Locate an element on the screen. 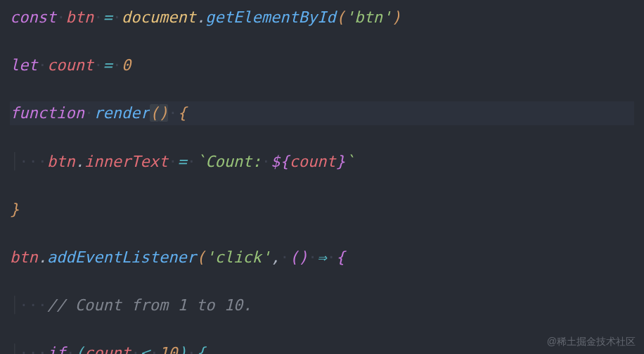 Image resolution: width=644 pixels, height=354 pixels. prop-innerText: innerText is located at coordinates (127, 162).